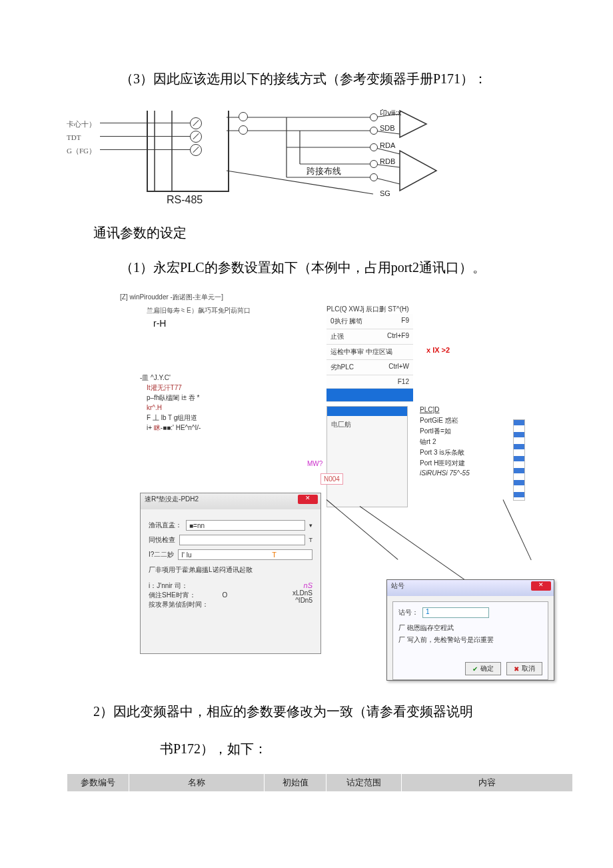 This screenshot has height=868, width=613. I want to click on n004-box: N004, so click(332, 479).